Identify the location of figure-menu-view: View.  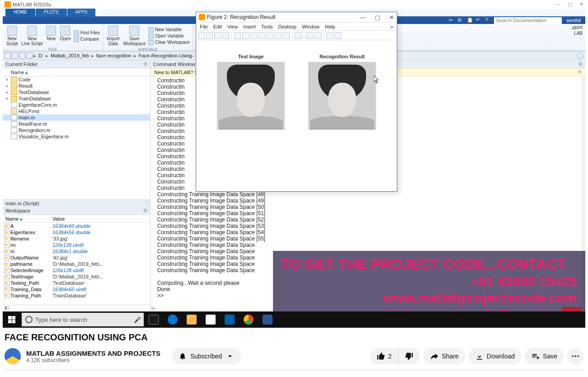
(233, 27).